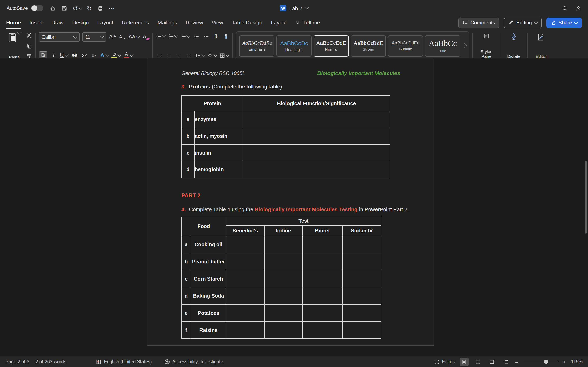 Image resolution: width=588 pixels, height=367 pixels. What do you see at coordinates (194, 23) in the screenshot?
I see `tab-review: Review` at bounding box center [194, 23].